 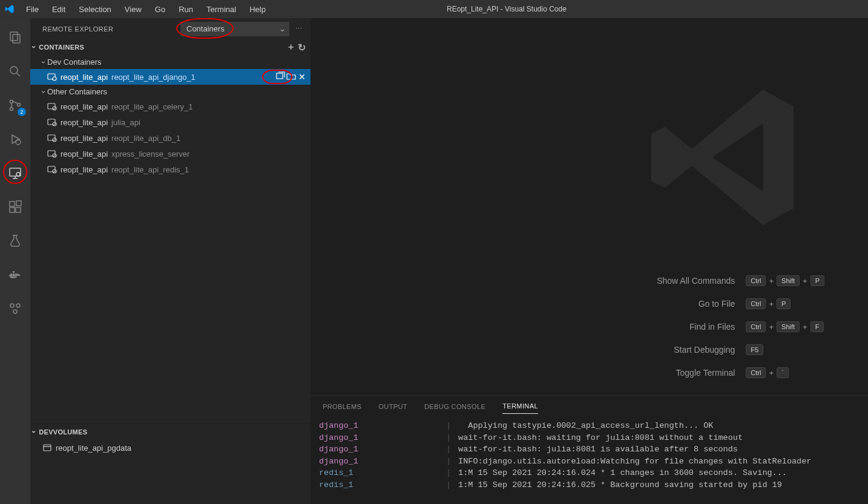 I want to click on activity-bar: 2, so click(x=15, y=261).